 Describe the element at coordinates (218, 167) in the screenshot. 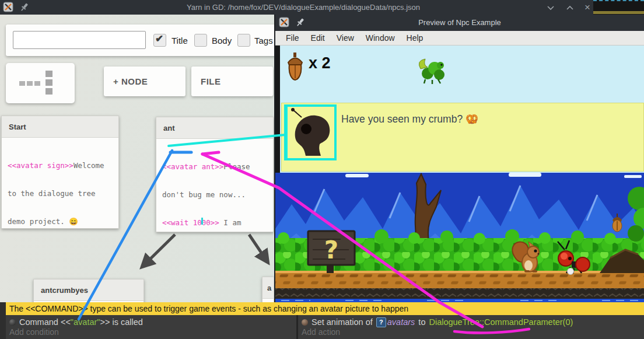

I see `node-body-line: <<avatar ant>>Please` at that location.